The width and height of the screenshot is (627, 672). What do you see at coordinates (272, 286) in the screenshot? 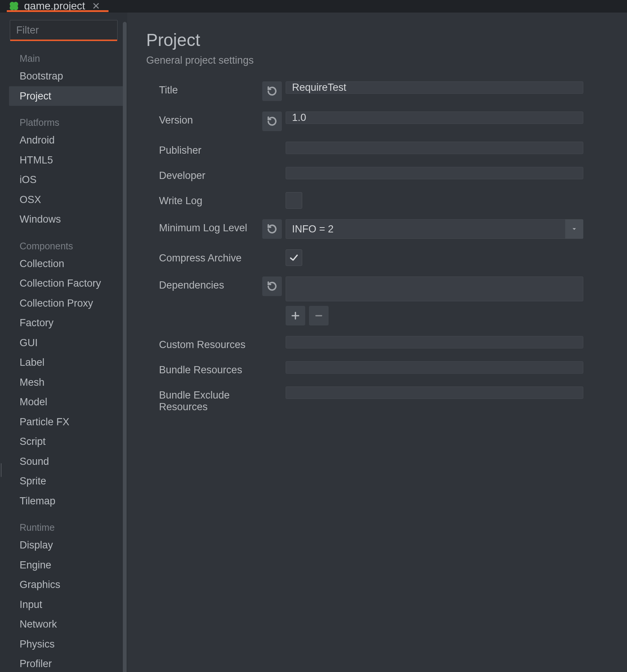
I see `reset-deps-button` at bounding box center [272, 286].